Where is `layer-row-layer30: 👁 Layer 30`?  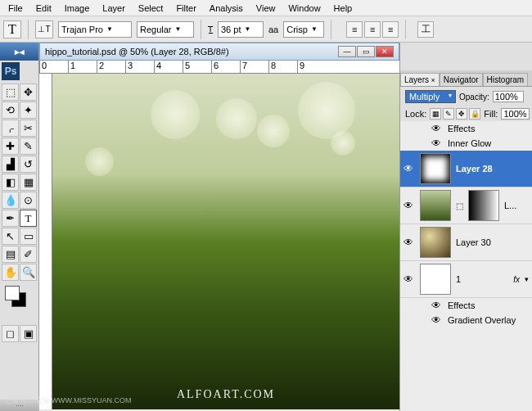
layer-row-layer30: 👁 Layer 30 is located at coordinates (467, 242).